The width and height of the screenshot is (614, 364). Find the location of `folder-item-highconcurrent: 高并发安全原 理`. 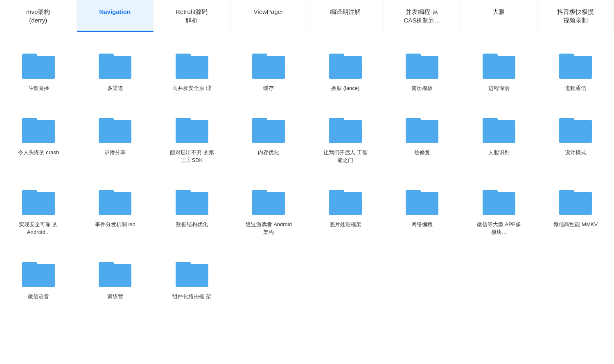

folder-item-highconcurrent: 高并发安全原 理 is located at coordinates (192, 73).